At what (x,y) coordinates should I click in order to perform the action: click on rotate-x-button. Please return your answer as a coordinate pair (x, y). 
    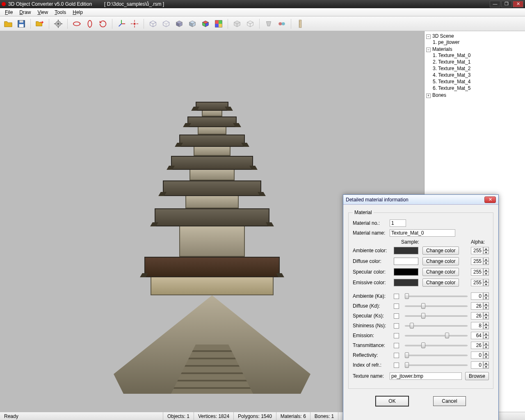
    Looking at the image, I should click on (77, 24).